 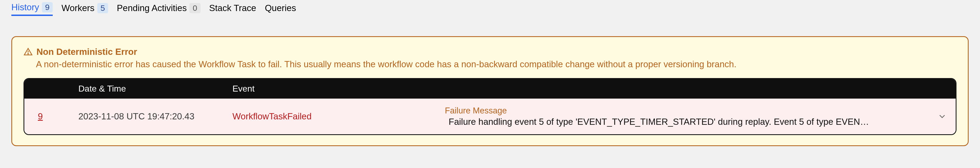 What do you see at coordinates (40, 116) in the screenshot?
I see `event-id-link: 9` at bounding box center [40, 116].